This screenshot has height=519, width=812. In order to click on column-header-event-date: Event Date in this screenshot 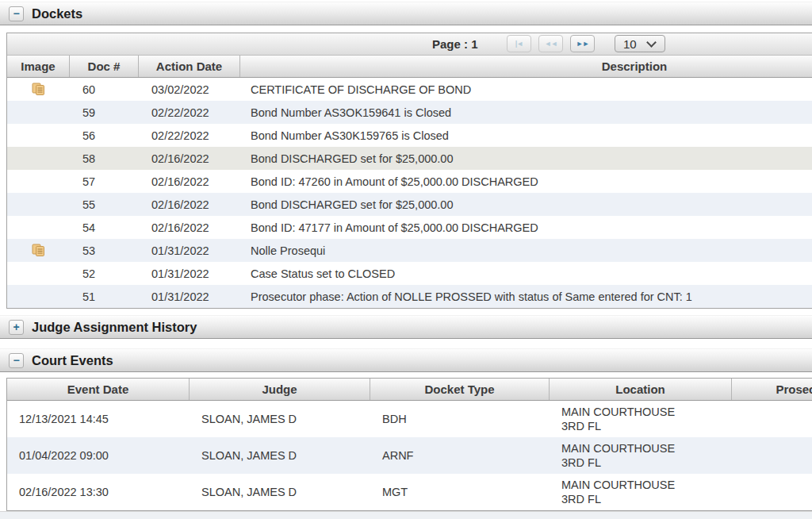, I will do `click(98, 389)`.